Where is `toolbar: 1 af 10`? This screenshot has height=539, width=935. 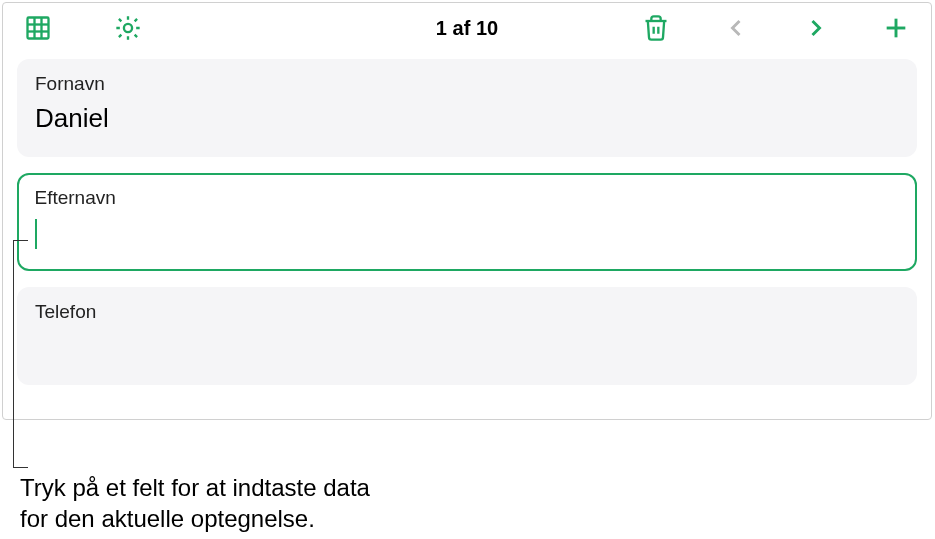
toolbar: 1 af 10 is located at coordinates (467, 28).